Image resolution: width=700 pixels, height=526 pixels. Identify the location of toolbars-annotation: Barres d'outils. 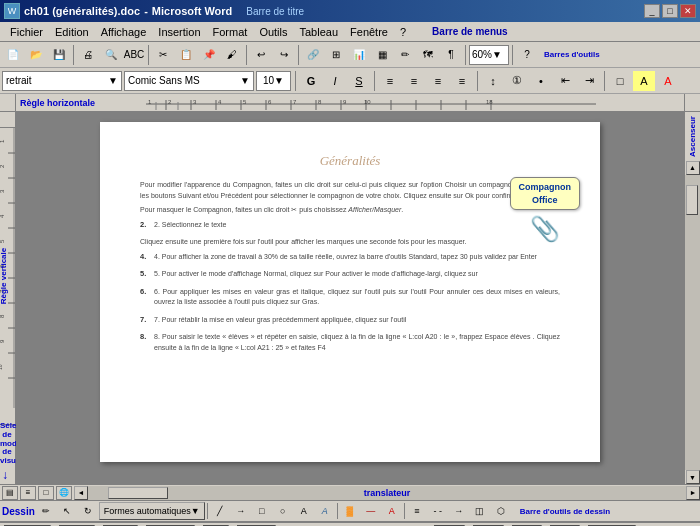
(572, 54).